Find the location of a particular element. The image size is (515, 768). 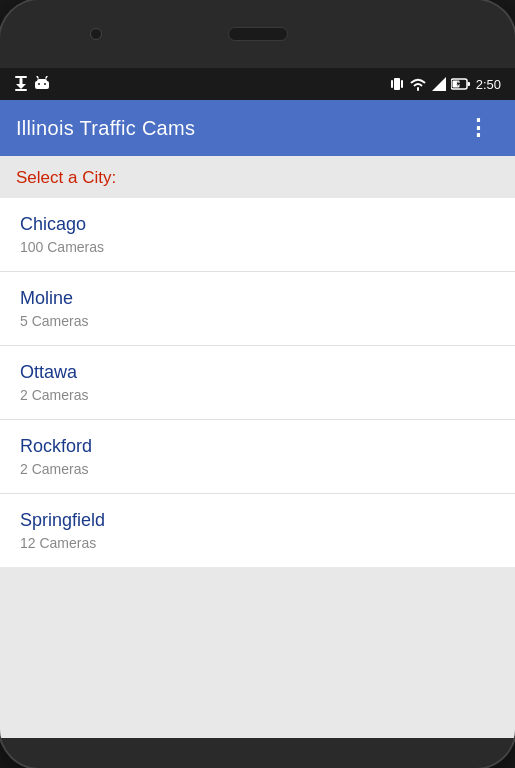

city-list-item: Moline5 Cameras is located at coordinates (258, 309).